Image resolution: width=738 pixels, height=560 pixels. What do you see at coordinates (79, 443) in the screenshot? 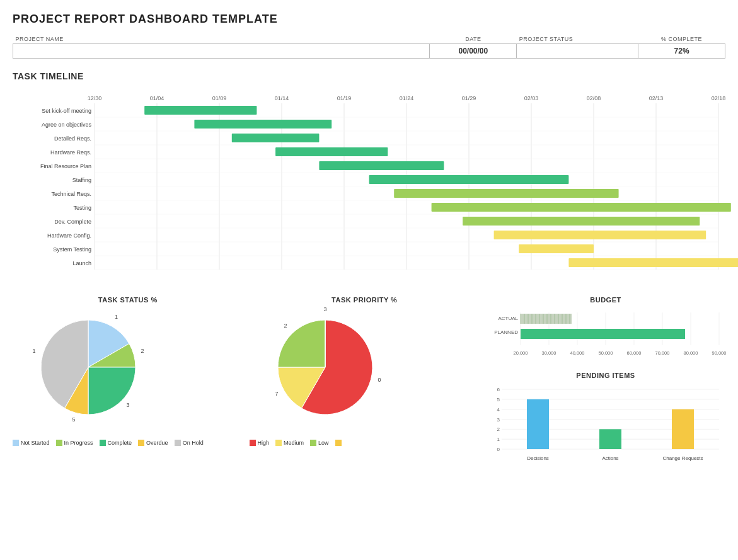
I see `in-progress-label: In Progress` at bounding box center [79, 443].